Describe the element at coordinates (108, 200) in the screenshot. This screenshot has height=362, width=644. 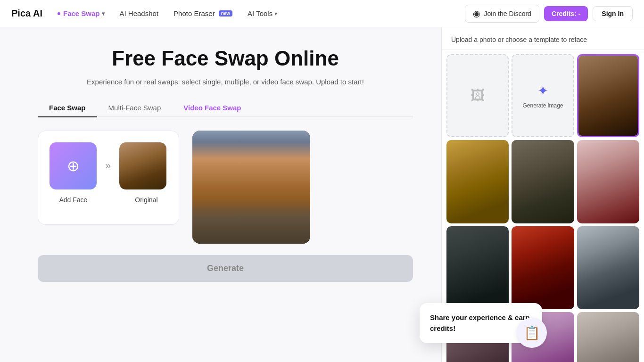
I see `upload-labels-row: Add Face Original` at that location.